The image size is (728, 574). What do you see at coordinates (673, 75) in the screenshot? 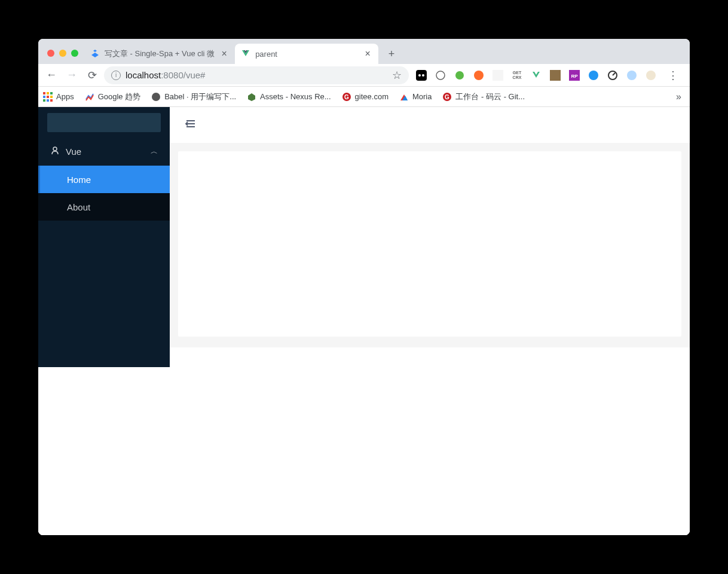
I see `browser-menu-button: ⋮` at bounding box center [673, 75].